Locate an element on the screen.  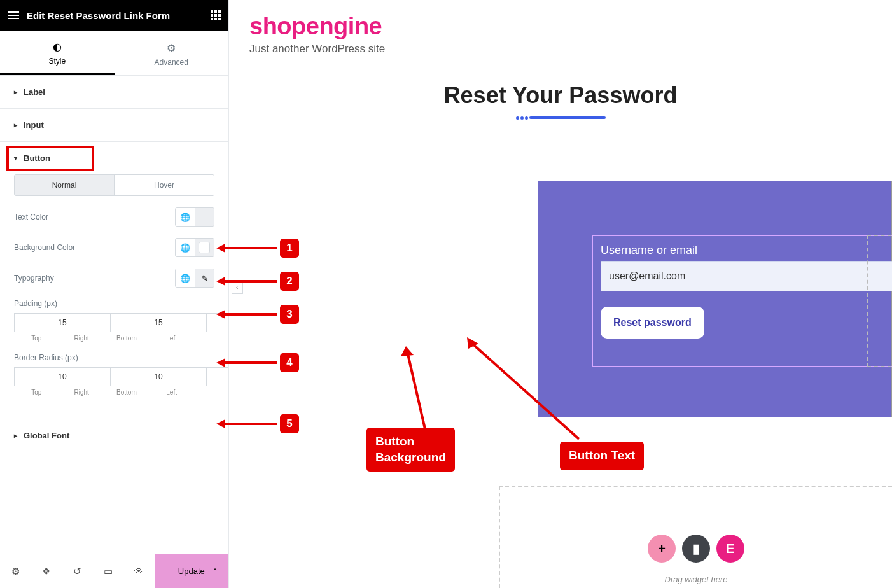
settings-icon: ⚙ is located at coordinates (15, 571).